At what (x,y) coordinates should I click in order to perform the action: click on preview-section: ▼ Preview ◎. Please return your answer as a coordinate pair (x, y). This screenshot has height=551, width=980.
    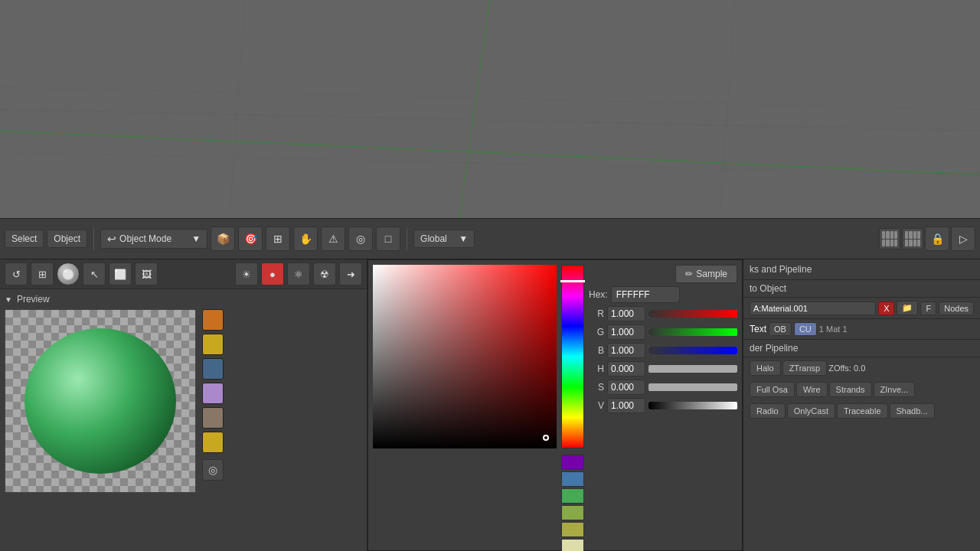
    Looking at the image, I should click on (184, 393).